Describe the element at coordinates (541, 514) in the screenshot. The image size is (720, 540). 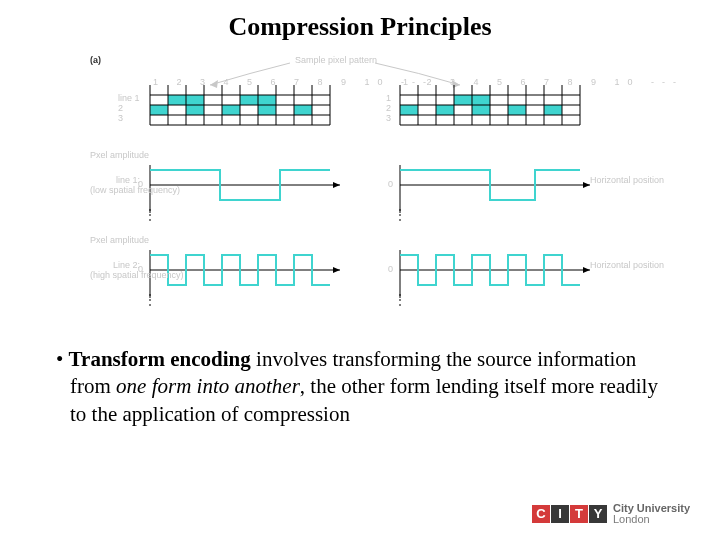
I see `logo-letter-c: C` at that location.